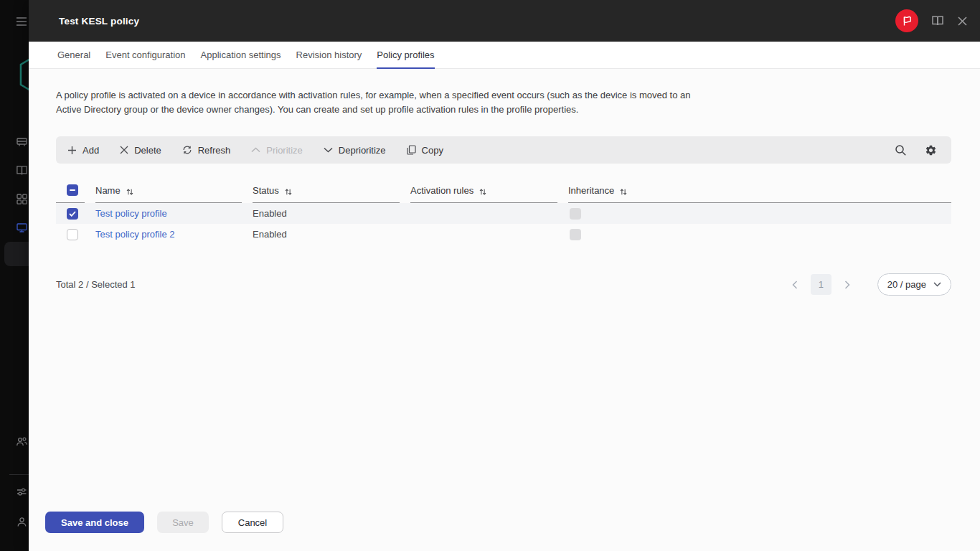 This screenshot has width=980, height=551. What do you see at coordinates (963, 22) in the screenshot?
I see `close-icon` at bounding box center [963, 22].